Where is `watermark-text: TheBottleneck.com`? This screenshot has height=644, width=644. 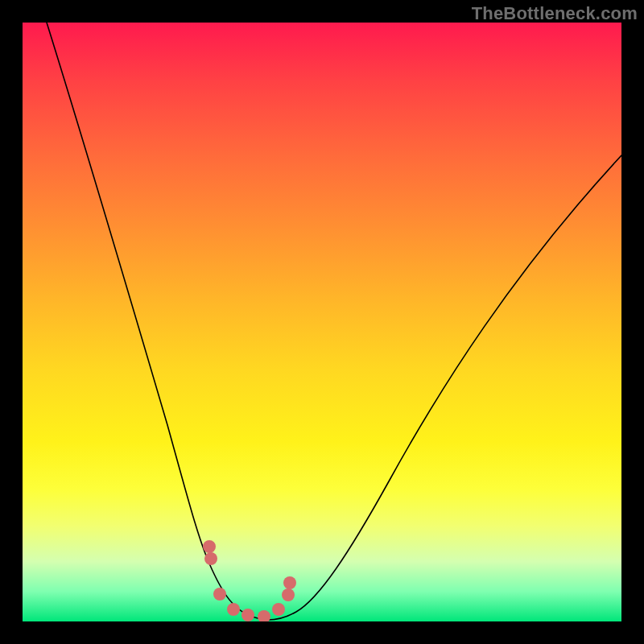
watermark-text: TheBottleneck.com is located at coordinates (555, 14).